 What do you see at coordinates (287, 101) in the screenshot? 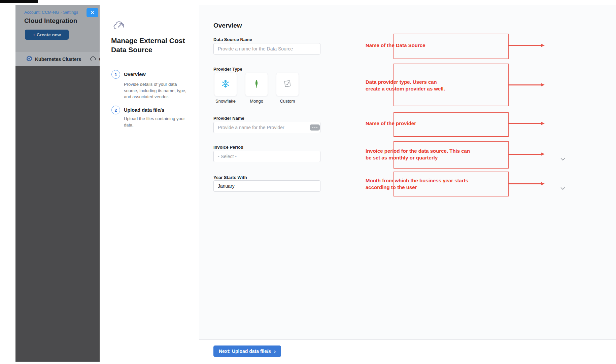
I see `provider-card-label: Custom` at bounding box center [287, 101].